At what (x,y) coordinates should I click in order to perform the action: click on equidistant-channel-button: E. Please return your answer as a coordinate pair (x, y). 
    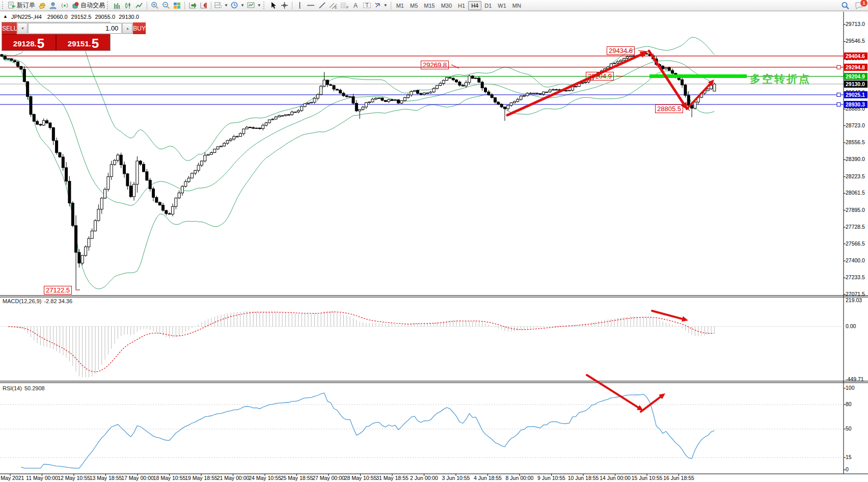
    Looking at the image, I should click on (333, 6).